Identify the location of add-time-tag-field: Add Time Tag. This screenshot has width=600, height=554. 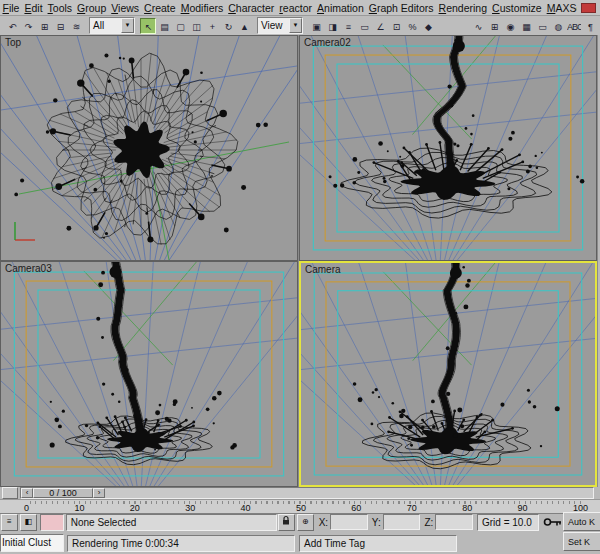
(378, 544).